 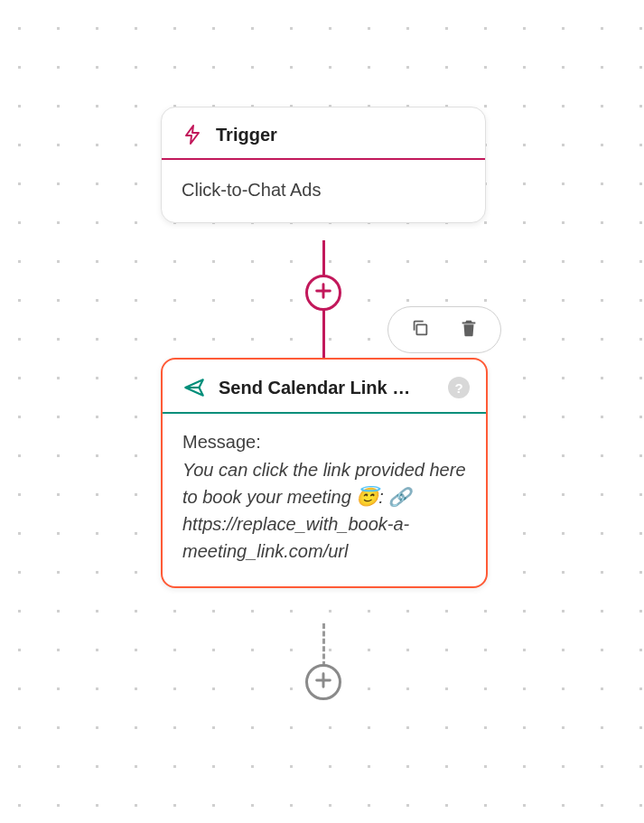 What do you see at coordinates (324, 443) in the screenshot?
I see `message-label: Message:` at bounding box center [324, 443].